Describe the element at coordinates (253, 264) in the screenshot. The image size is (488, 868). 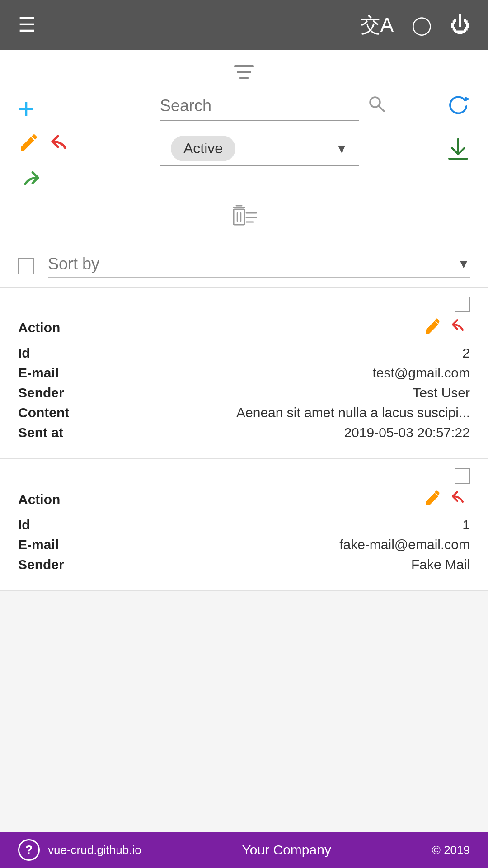
I see `sort-label: Sort by` at that location.